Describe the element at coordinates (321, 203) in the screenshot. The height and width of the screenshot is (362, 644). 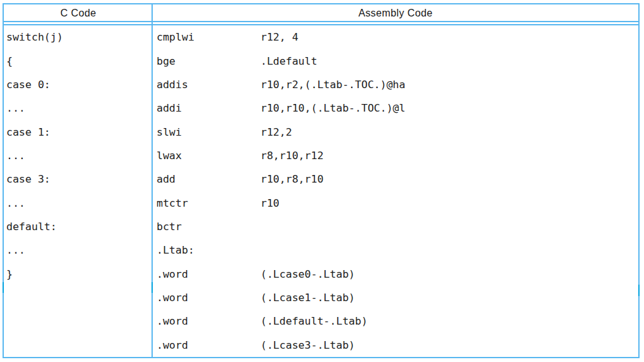
I see `table-row: ... mtctr r10` at that location.